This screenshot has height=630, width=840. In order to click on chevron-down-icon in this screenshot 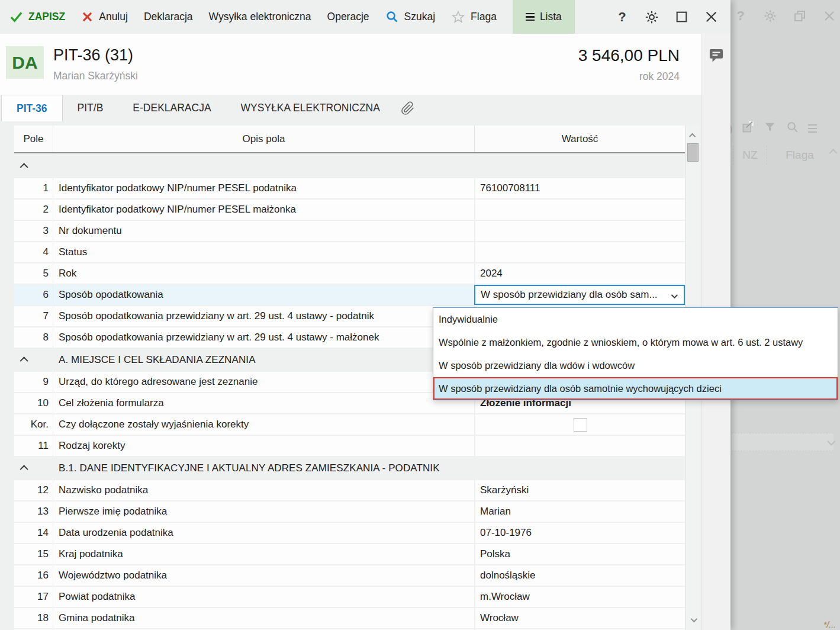, I will do `click(675, 295)`.